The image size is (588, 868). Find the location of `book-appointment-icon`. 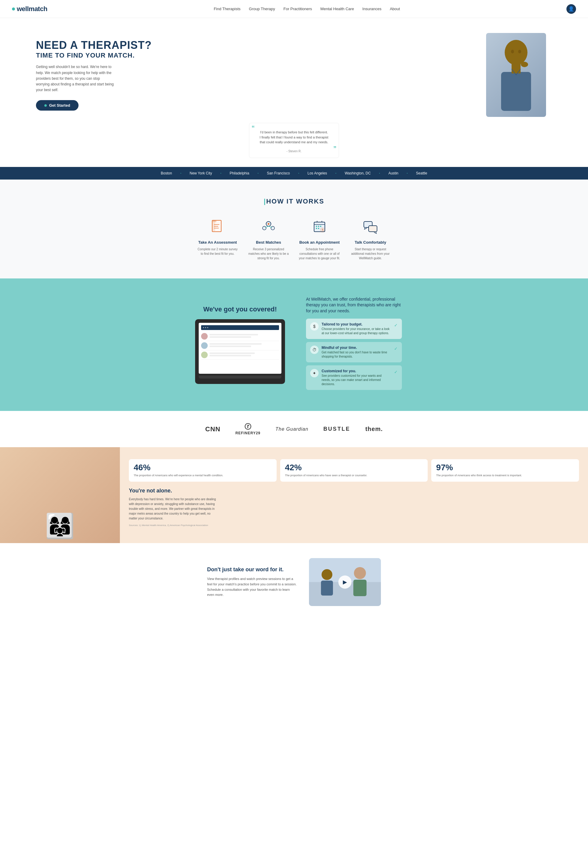

book-appointment-icon is located at coordinates (320, 227).